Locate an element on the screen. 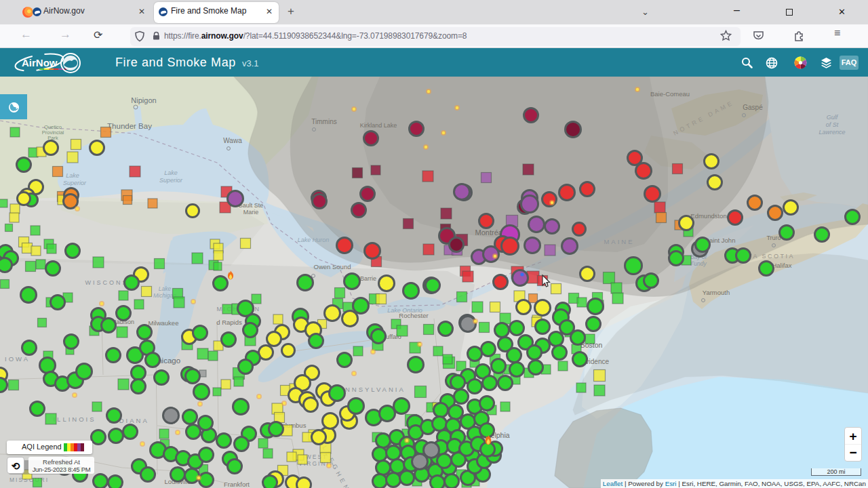 This screenshot has width=868, height=488. svg-text: Thunder Bay is located at coordinates (130, 126).